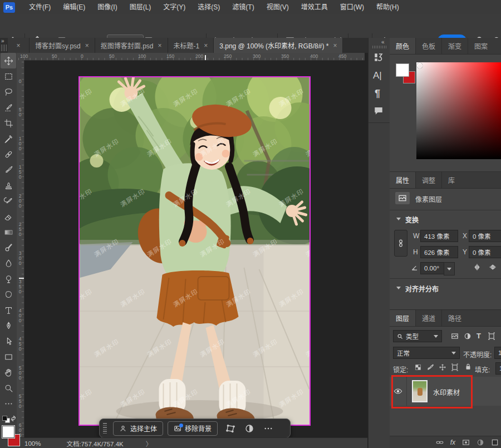 This screenshot has height=448, width=501. What do you see at coordinates (191, 46) in the screenshot?
I see `tab-document-3: 未标题-1 ×` at bounding box center [191, 46].